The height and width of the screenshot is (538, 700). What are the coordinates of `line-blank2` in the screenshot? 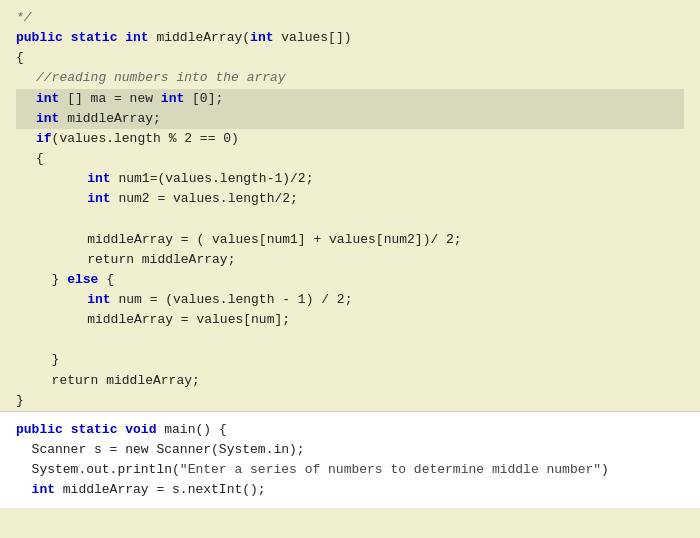 It's located at (350, 340).